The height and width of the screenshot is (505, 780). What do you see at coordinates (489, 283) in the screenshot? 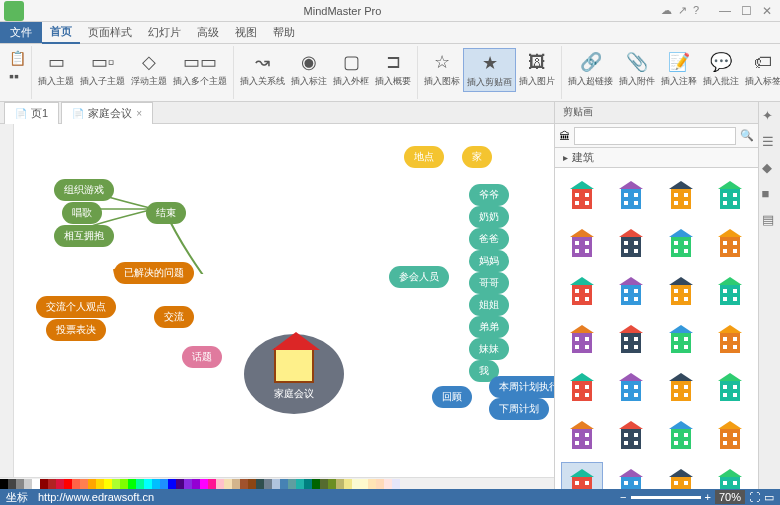
I see `node-person-4: 哥哥` at bounding box center [489, 283].